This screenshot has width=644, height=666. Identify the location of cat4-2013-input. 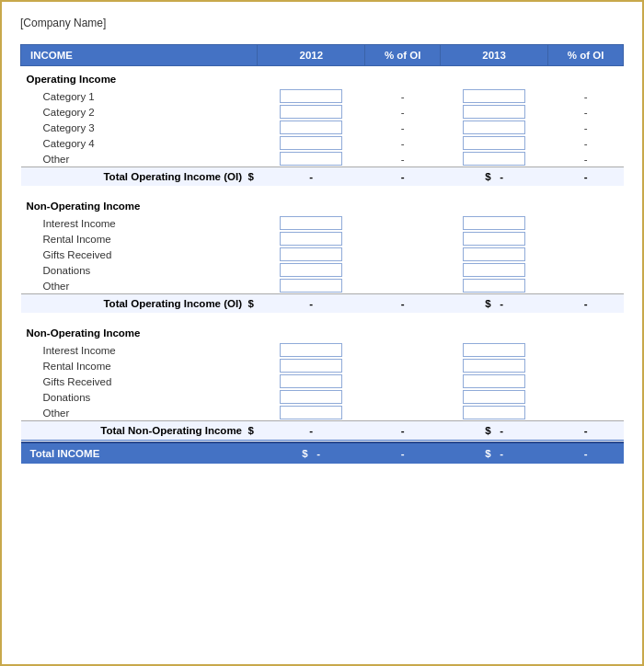
(494, 144).